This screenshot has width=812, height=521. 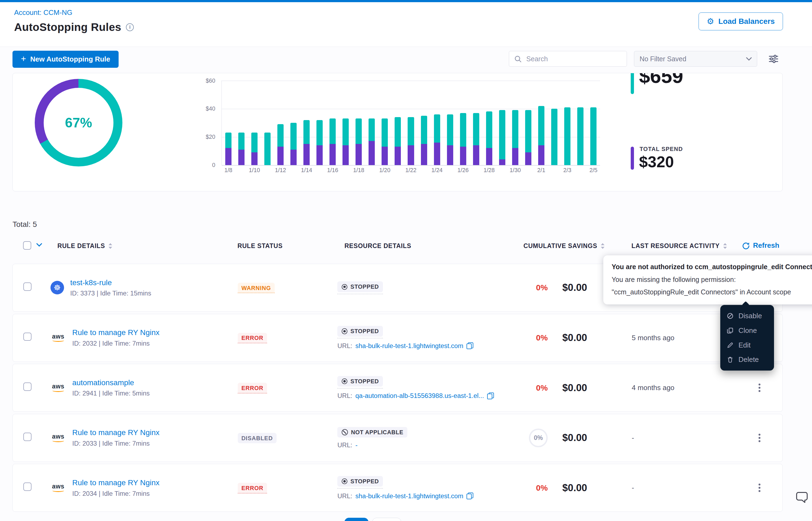 What do you see at coordinates (741, 21) in the screenshot?
I see `load-balancers-button: Load Balancers` at bounding box center [741, 21].